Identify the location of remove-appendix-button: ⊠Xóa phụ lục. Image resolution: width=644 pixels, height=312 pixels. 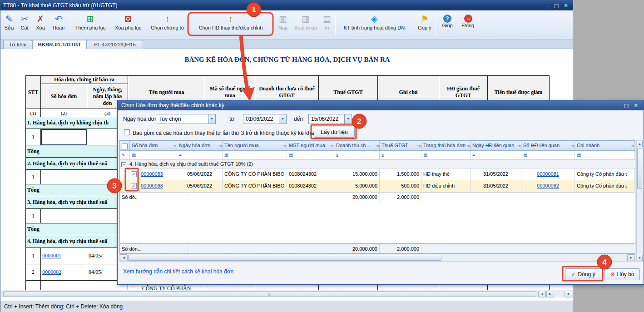
(128, 25).